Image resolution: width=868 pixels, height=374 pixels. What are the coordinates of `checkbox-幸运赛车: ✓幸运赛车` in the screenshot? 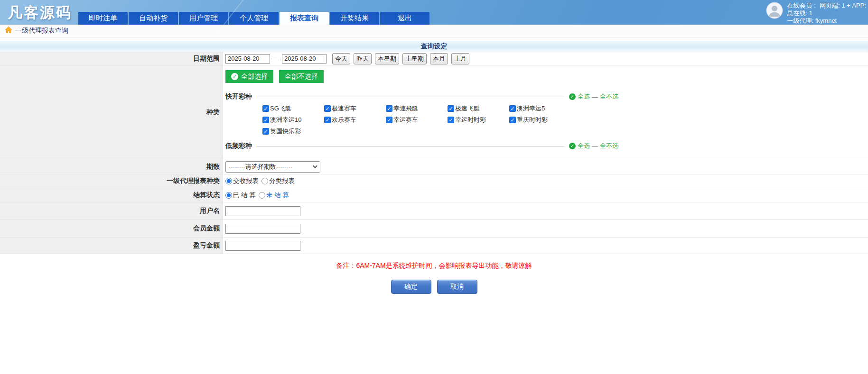 It's located at (417, 120).